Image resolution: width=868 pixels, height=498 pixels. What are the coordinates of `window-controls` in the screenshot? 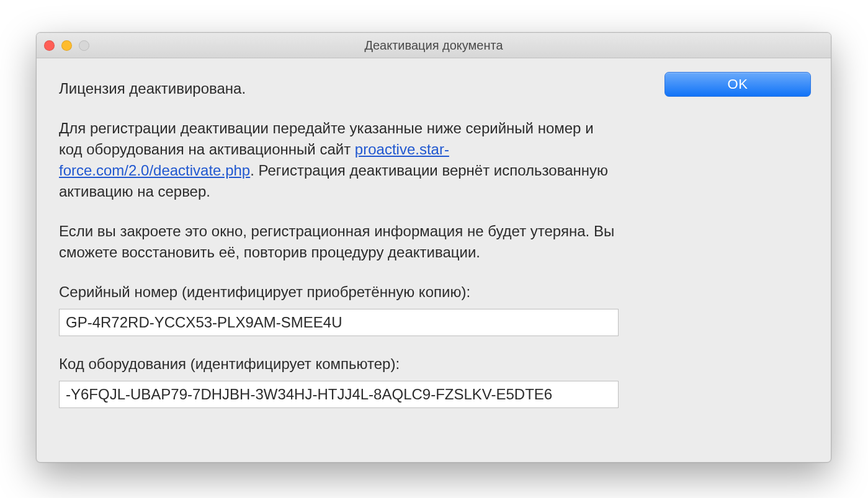 It's located at (67, 45).